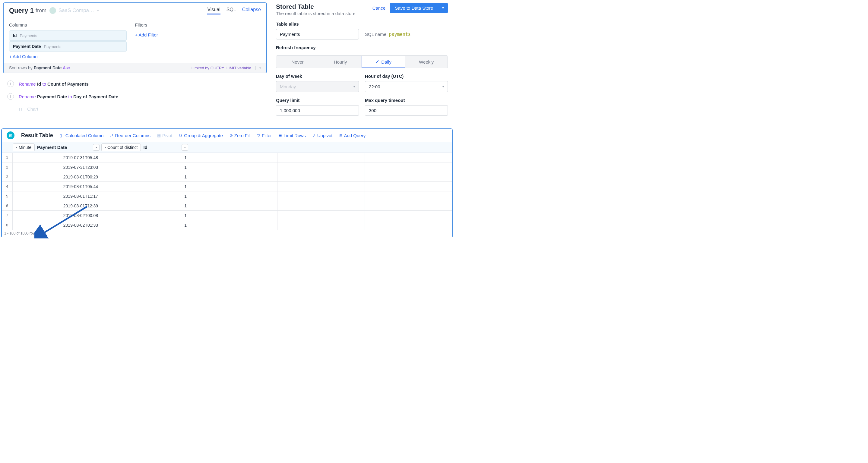 This screenshot has height=463, width=868. What do you see at coordinates (426, 62) in the screenshot?
I see `freq-weekly: Weekly` at bounding box center [426, 62].